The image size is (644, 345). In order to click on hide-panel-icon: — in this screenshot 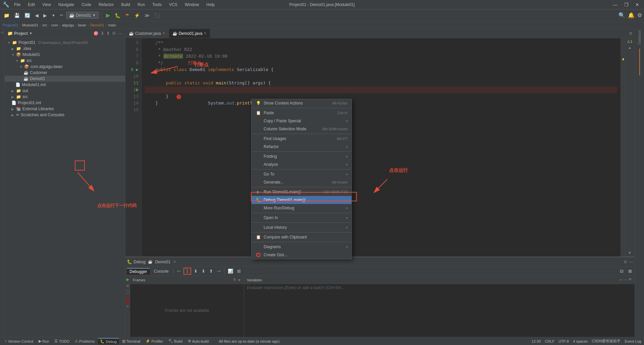, I will do `click(120, 33)`.